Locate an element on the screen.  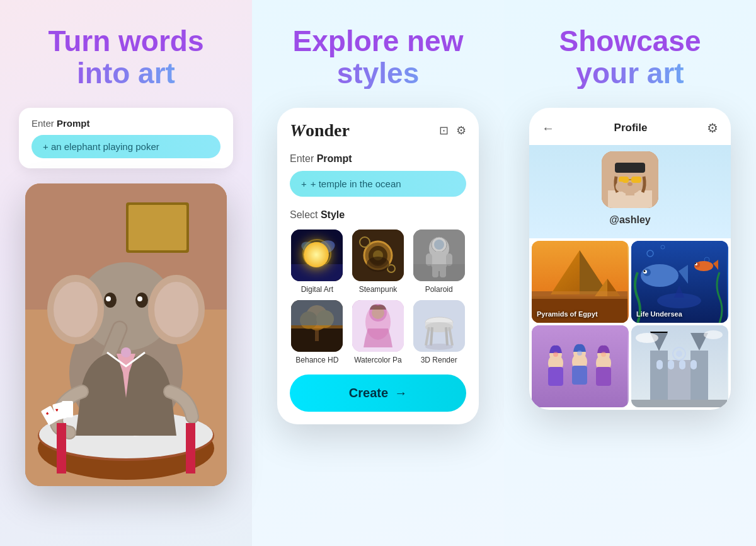
profile-avatar-section: @ashley is located at coordinates (630, 192).